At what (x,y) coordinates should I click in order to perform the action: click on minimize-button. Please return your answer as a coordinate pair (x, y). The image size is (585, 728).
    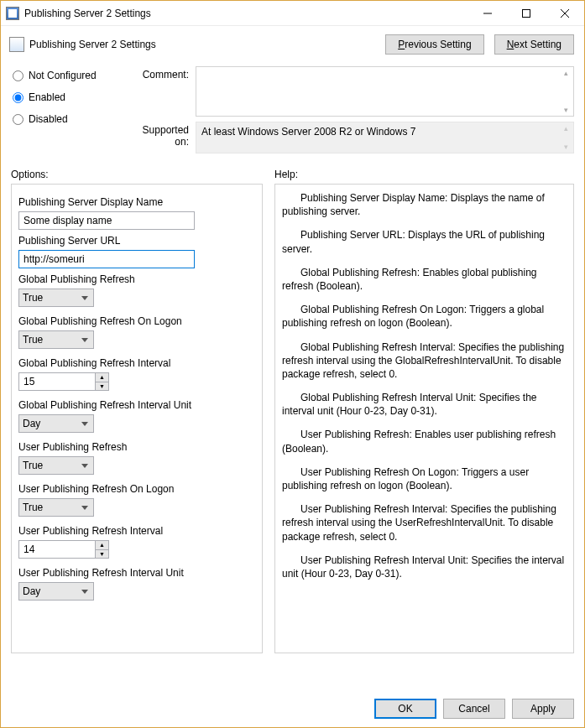
    Looking at the image, I should click on (488, 13).